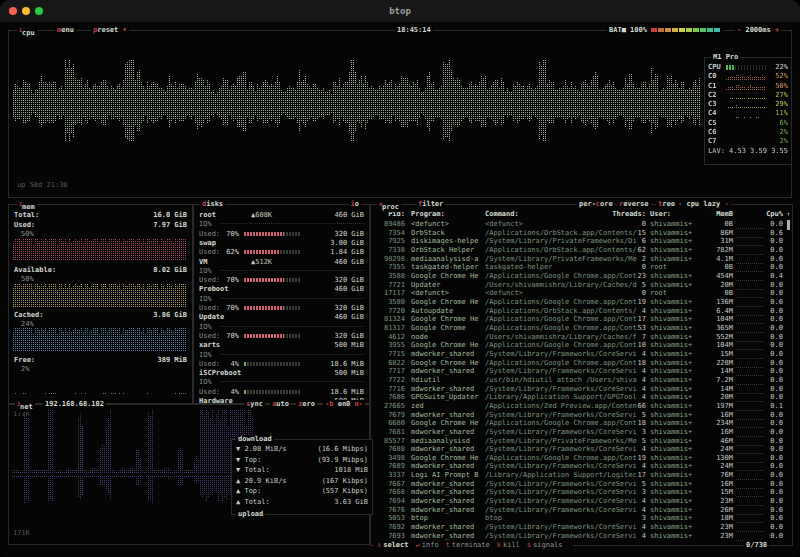 The width and height of the screenshot is (800, 557). I want to click on disk-used-meter-fill, so click(262, 252).